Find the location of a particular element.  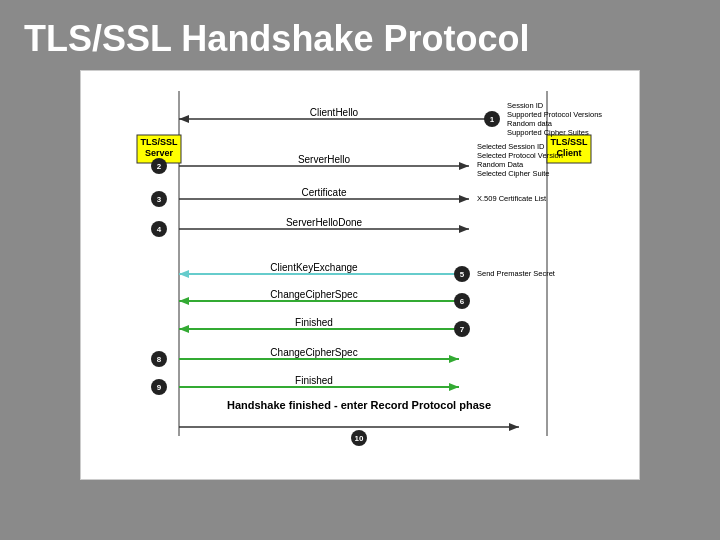

svg-text: Random Data is located at coordinates (500, 164).